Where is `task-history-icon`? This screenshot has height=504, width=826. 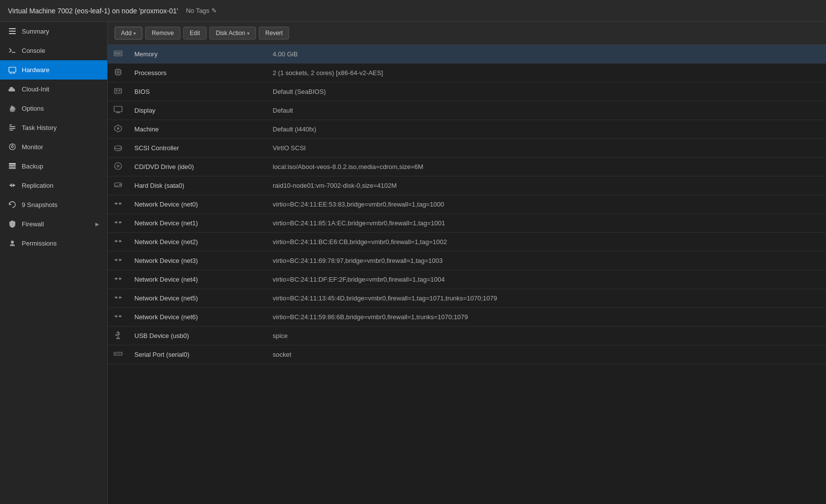 task-history-icon is located at coordinates (12, 127).